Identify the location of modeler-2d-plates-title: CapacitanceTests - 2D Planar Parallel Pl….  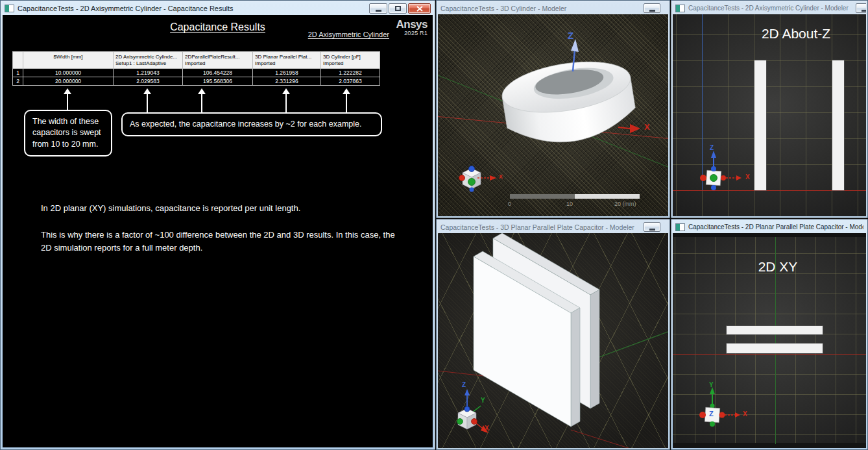
(776, 227).